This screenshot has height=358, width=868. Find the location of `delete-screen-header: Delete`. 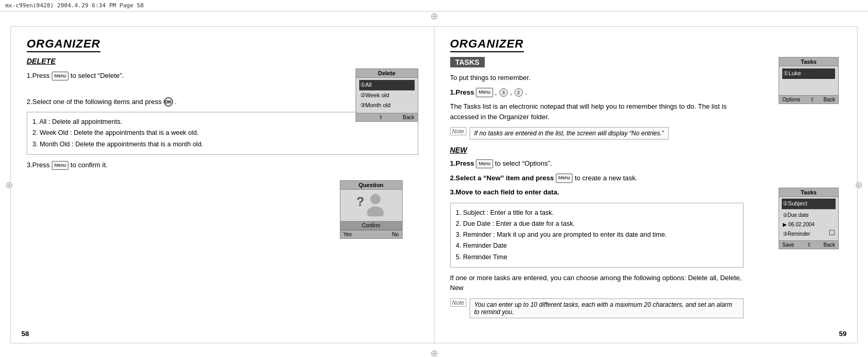

delete-screen-header: Delete is located at coordinates (387, 73).